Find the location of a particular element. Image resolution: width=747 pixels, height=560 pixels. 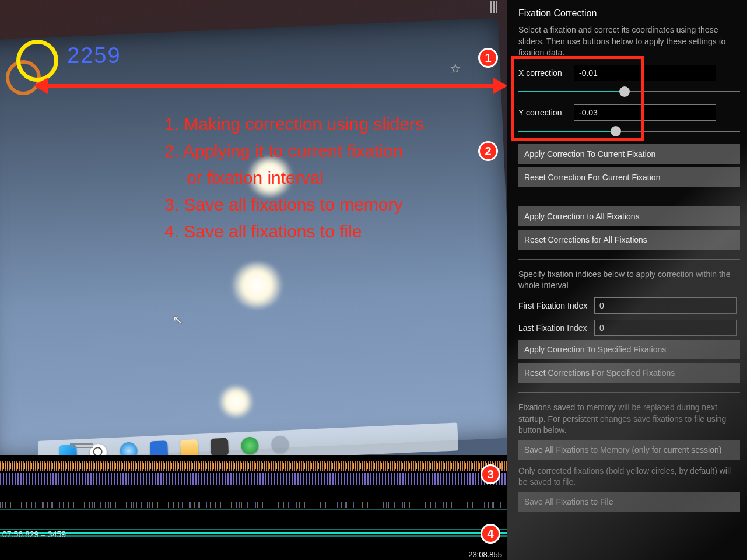

y-correction-label: Y correction is located at coordinates (543, 113).